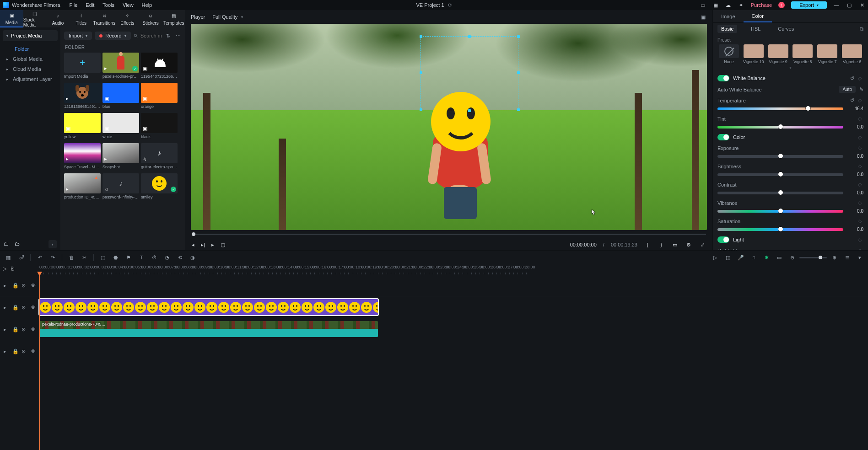 The height and width of the screenshot is (450, 868). What do you see at coordinates (856, 156) in the screenshot?
I see `exposure-value: 0.0` at bounding box center [856, 156].